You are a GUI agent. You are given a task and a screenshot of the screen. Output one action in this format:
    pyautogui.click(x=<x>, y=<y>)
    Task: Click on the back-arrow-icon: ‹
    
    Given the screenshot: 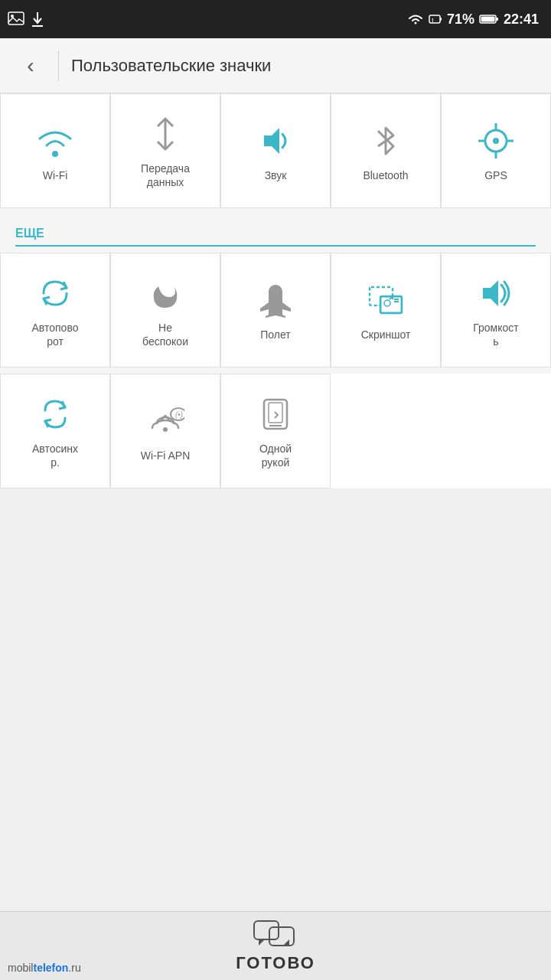 What is the action you would take?
    pyautogui.click(x=31, y=66)
    